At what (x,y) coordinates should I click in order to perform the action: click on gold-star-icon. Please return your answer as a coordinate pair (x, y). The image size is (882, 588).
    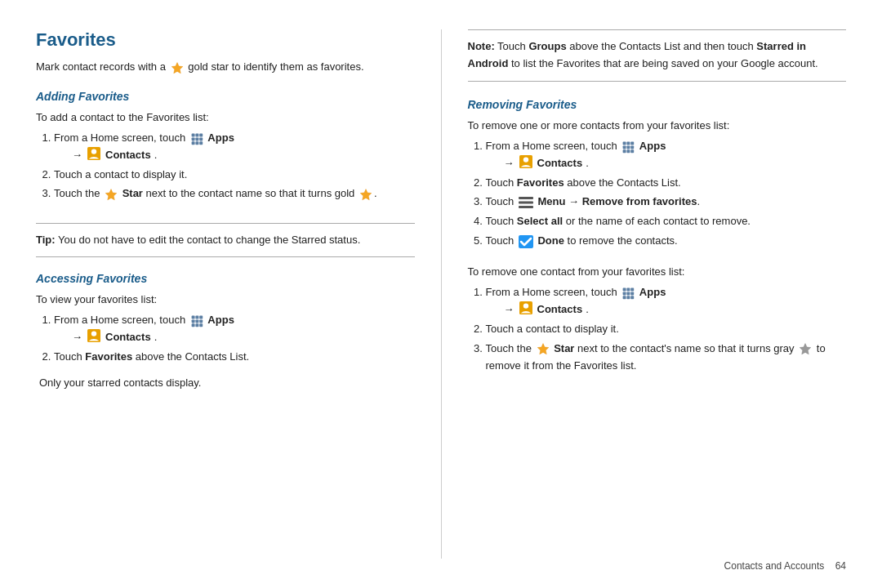
    Looking at the image, I should click on (177, 68).